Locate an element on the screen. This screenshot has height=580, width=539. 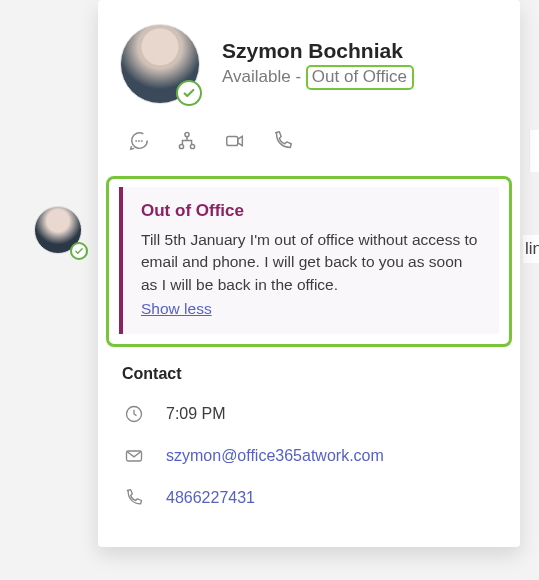
contact-row-phone: 4866227431 is located at coordinates (309, 498).